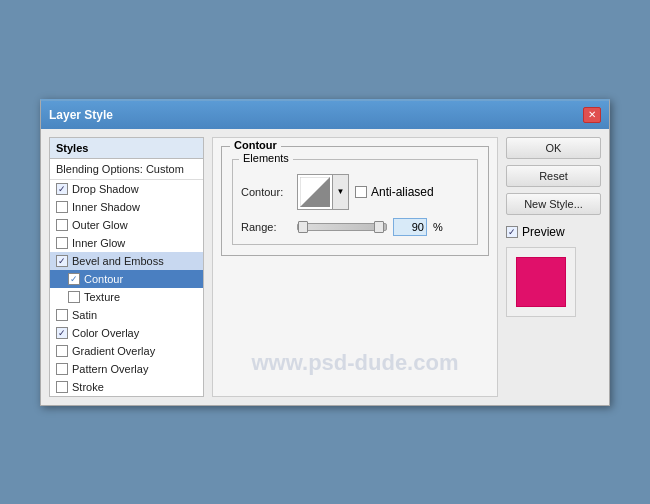  What do you see at coordinates (536, 232) in the screenshot?
I see `preview-check-row: Preview` at bounding box center [536, 232].